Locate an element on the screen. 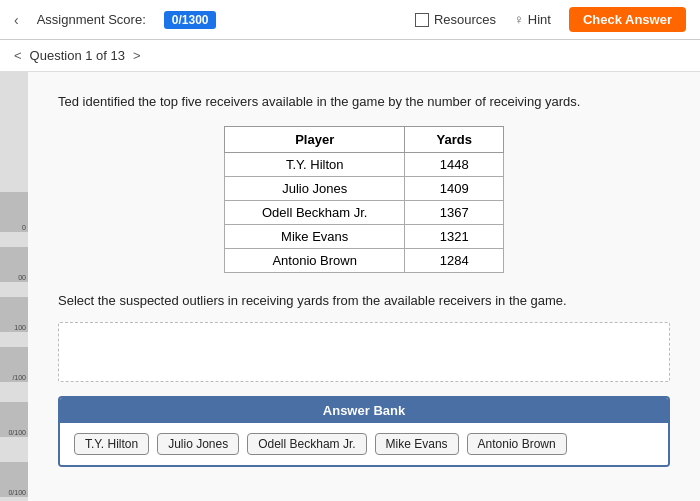 Image resolution: width=700 pixels, height=501 pixels. table-row: Mike Evans1321 is located at coordinates (364, 236).